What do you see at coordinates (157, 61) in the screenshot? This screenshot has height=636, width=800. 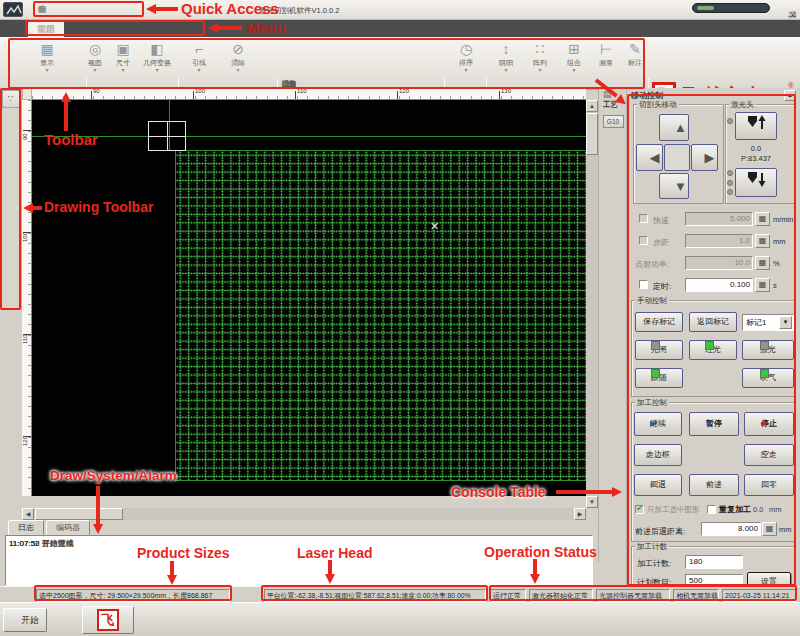 I see `ribbon-button-4: ◧几何变换▾` at bounding box center [157, 61].